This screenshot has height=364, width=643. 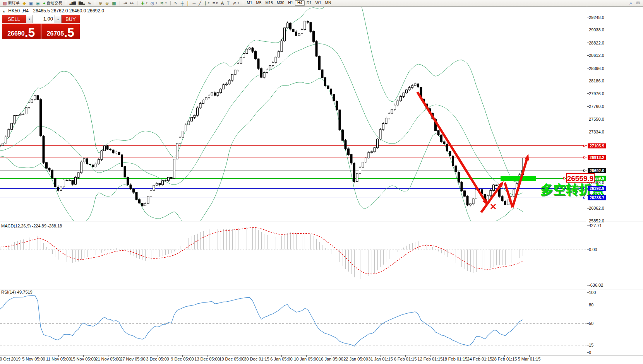 I want to click on one-click-trading-panel: SELL ▼ 1.00 ▲ BUY 26690 .5 26705 .5, so click(x=41, y=27).